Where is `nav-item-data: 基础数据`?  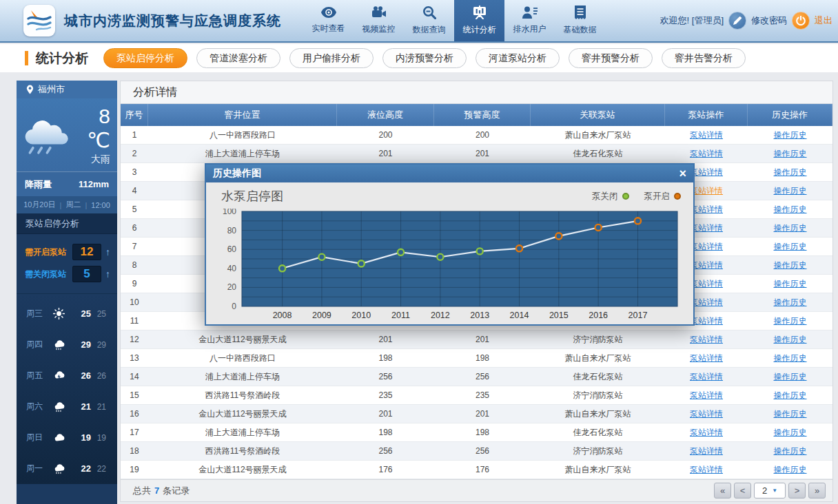 nav-item-data: 基础数据 is located at coordinates (580, 21).